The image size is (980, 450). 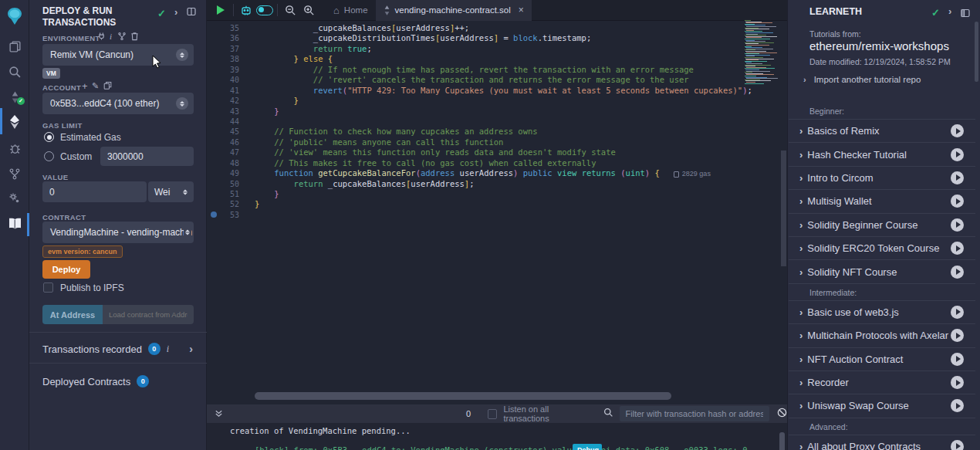 What do you see at coordinates (497, 131) in the screenshot?
I see `code-line: 45 // Function to check how many cupcake…` at bounding box center [497, 131].